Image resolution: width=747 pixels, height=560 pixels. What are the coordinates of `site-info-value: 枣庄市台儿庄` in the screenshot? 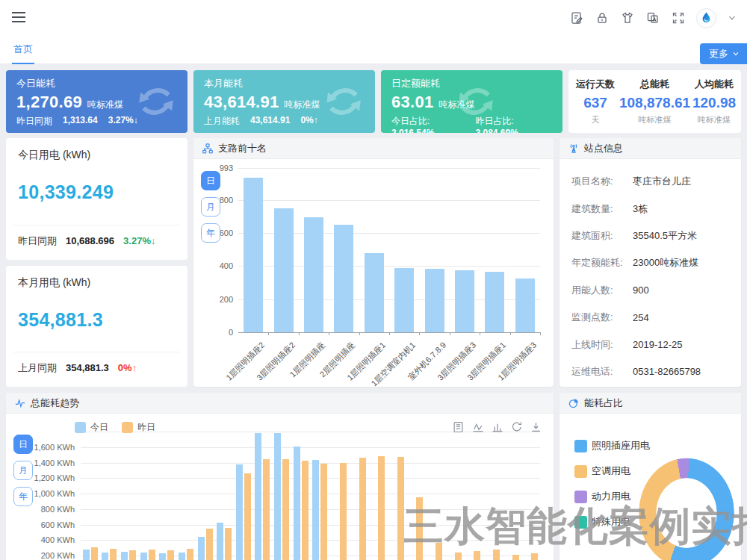 It's located at (662, 181).